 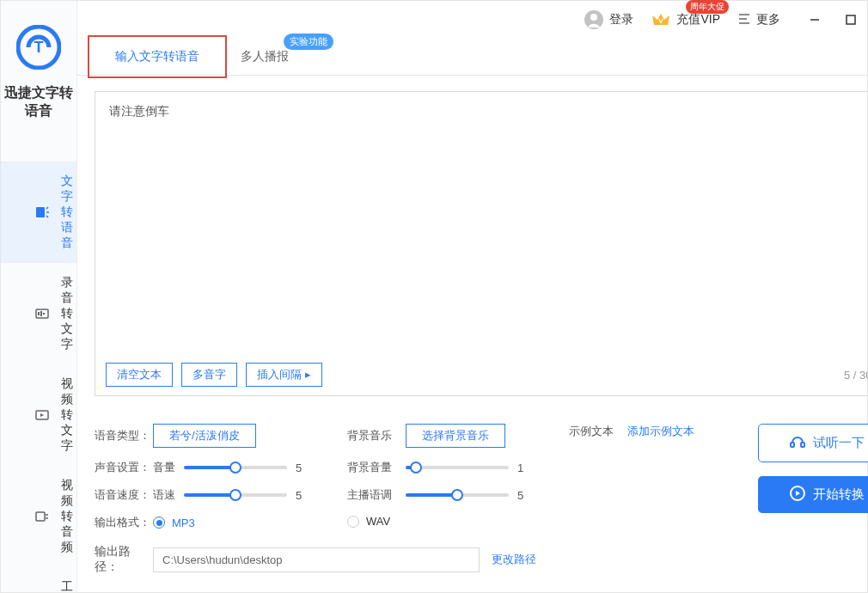 What do you see at coordinates (376, 495) in the screenshot?
I see `pitch-label: 主播语调` at bounding box center [376, 495].